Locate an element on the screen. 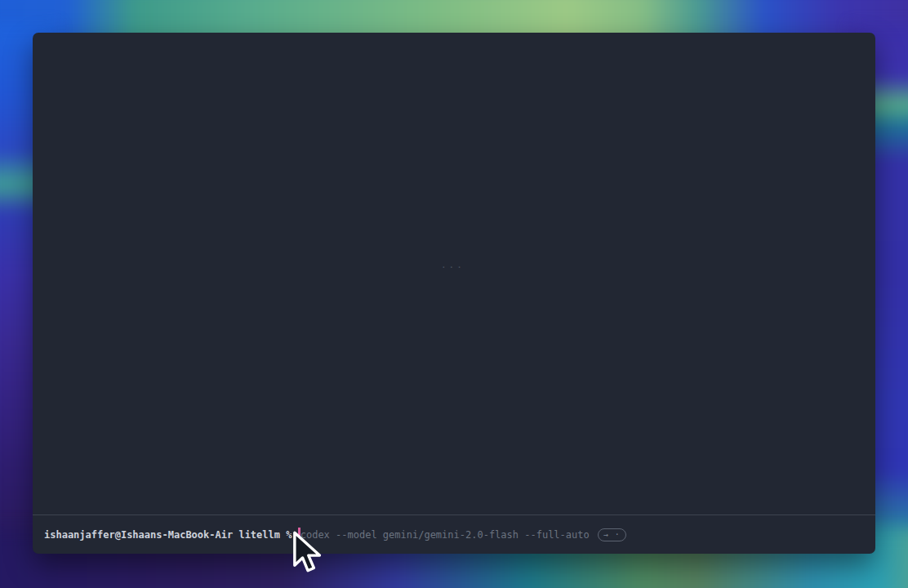 The image size is (908, 588). command-autosuggestion: codex --model gemini/gemini-2.0-flash --… is located at coordinates (445, 535).